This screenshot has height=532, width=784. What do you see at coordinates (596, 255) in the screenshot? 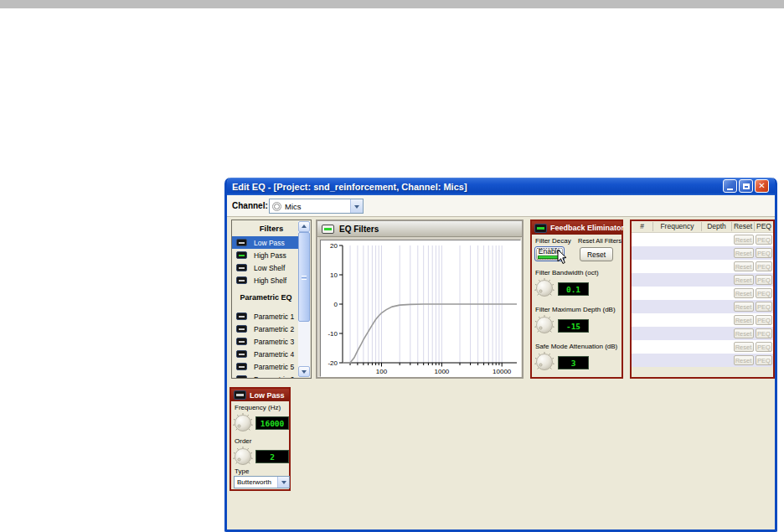
I see `reset-all-filters-button: Reset` at bounding box center [596, 255].